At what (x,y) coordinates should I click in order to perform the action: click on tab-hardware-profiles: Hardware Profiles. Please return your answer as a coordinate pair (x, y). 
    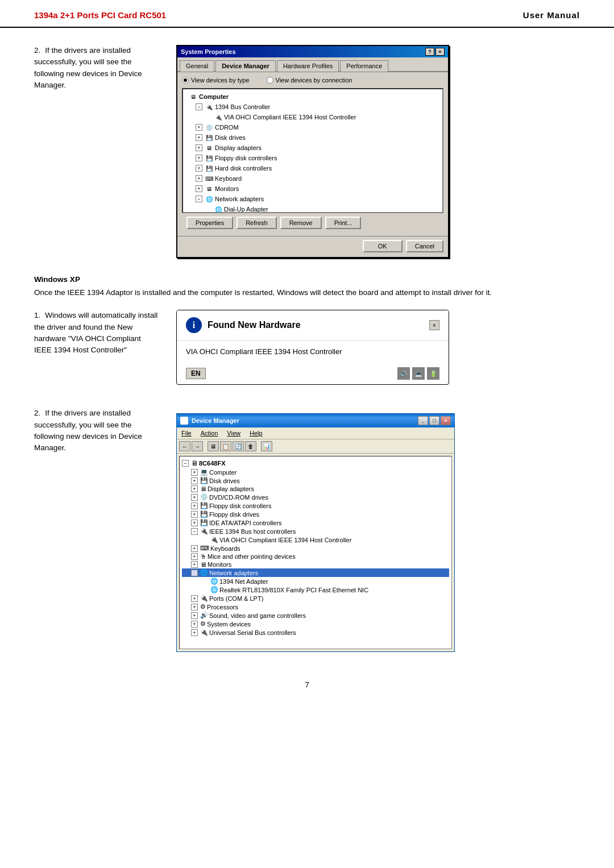
    Looking at the image, I should click on (308, 66).